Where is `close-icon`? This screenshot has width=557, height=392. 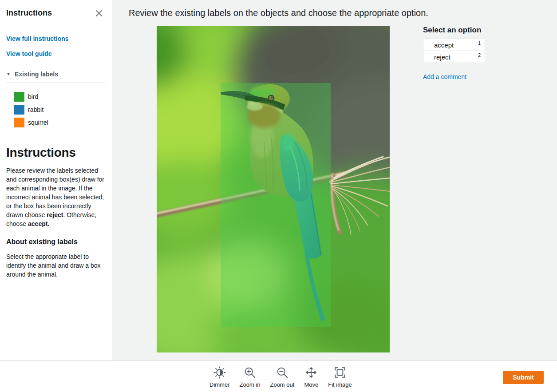
close-icon is located at coordinates (99, 13).